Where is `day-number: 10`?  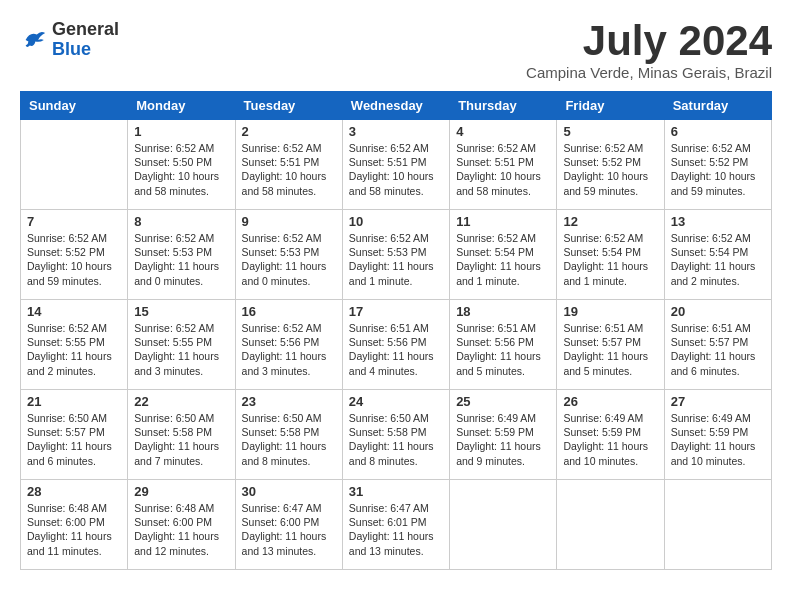
day-number: 10 is located at coordinates (396, 222).